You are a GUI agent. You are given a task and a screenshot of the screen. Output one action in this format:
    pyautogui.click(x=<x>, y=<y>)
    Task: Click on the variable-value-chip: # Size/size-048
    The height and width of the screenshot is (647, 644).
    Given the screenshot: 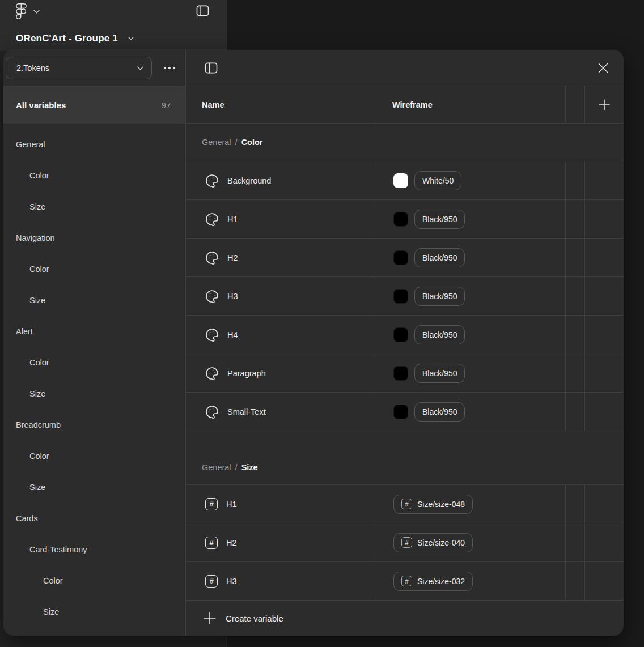 What is the action you would take?
    pyautogui.click(x=433, y=504)
    